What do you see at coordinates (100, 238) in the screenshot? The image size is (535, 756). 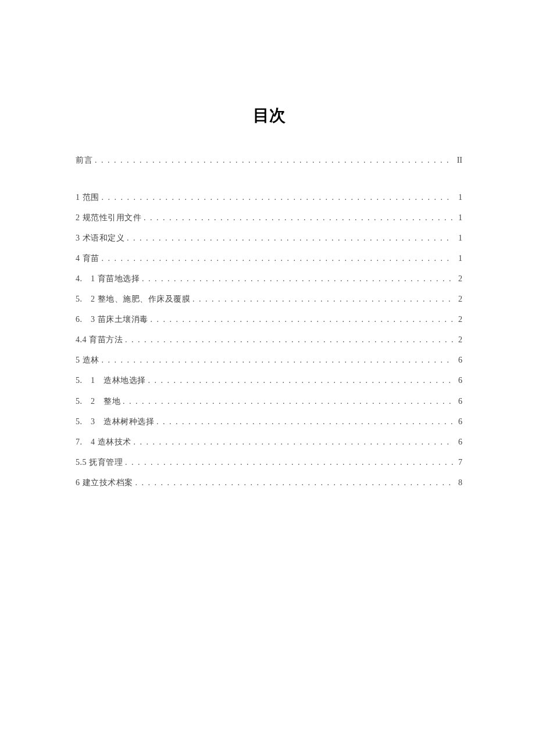 I see `toc-entry-label: 3 术语和定义` at bounding box center [100, 238].